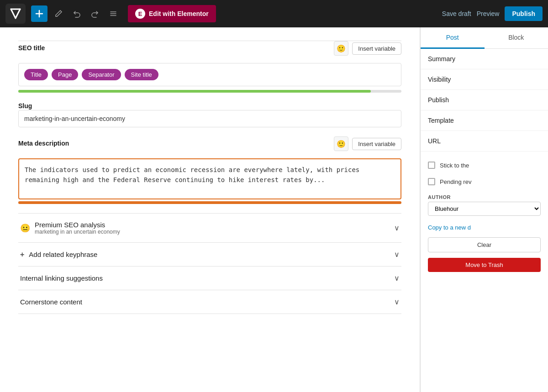 This screenshot has width=548, height=392. What do you see at coordinates (32, 48) in the screenshot?
I see `seo-title-label: SEO title` at bounding box center [32, 48].